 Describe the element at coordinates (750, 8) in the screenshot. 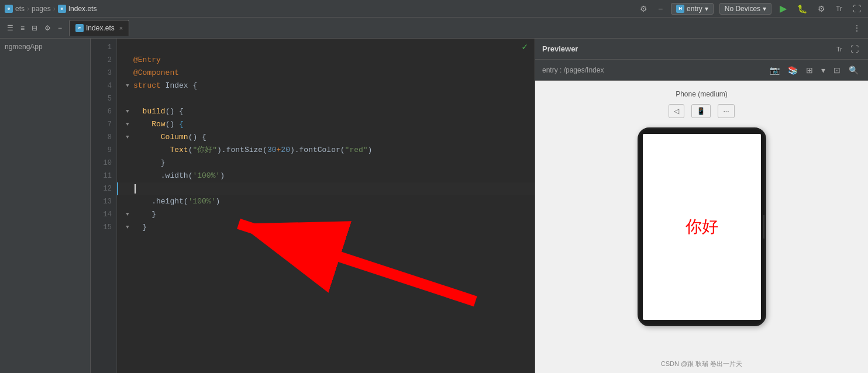

I see `top-bar-right: ⚙ − H entry ▾ No Devices ▾ ▶ 🐛 ⚙ Tr ⛶` at that location.